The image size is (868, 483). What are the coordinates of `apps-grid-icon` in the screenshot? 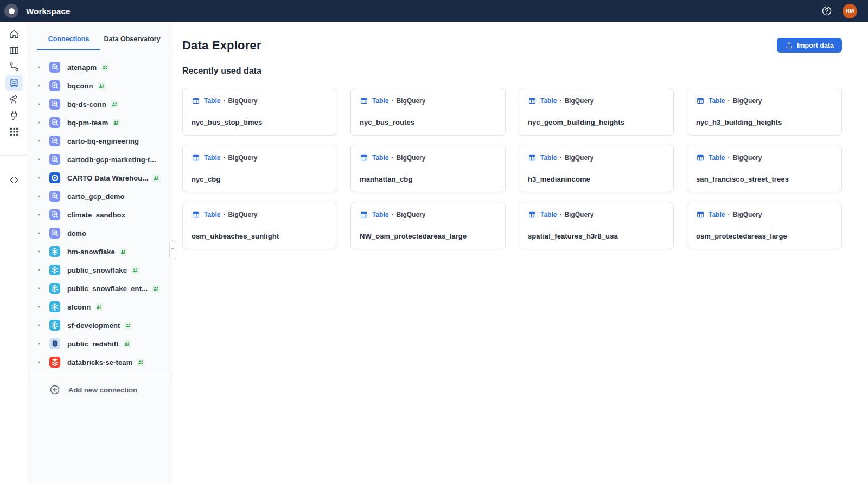 It's located at (14, 132).